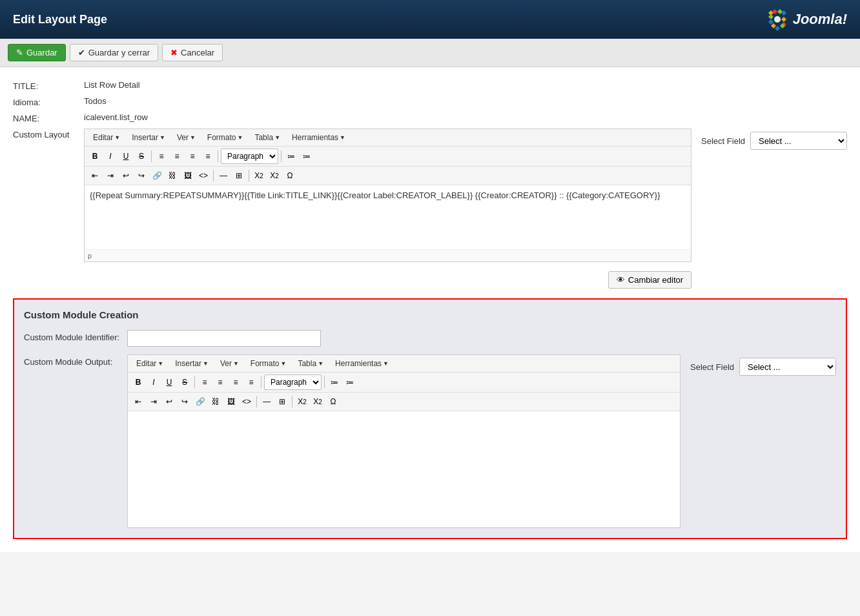 This screenshot has height=616, width=860. Describe the element at coordinates (404, 382) in the screenshot. I see `editor2-toolbar1: B I U S ≡ ≡ ≡ ≡ Paragraph` at that location.